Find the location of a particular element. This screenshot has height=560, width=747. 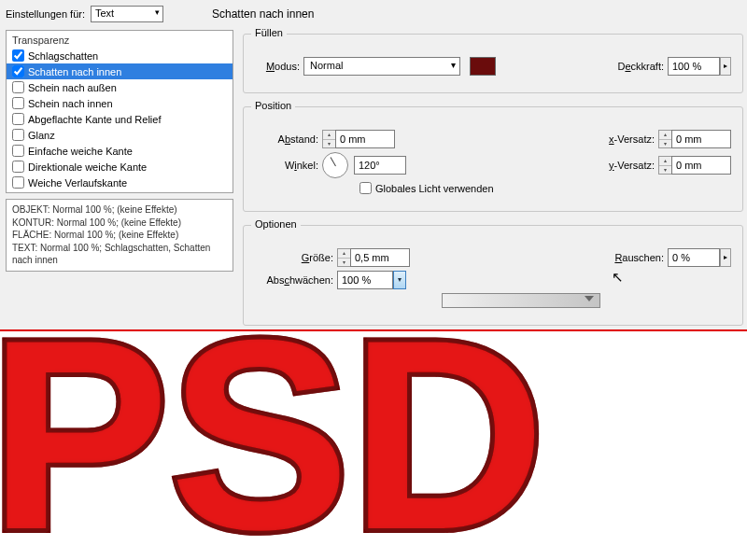

opacity-input is located at coordinates (694, 66).